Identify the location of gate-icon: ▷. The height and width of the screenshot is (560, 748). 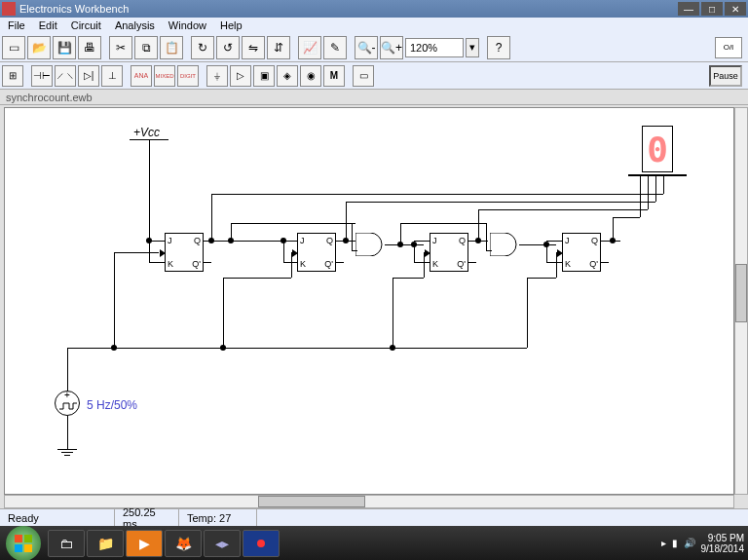
(241, 76).